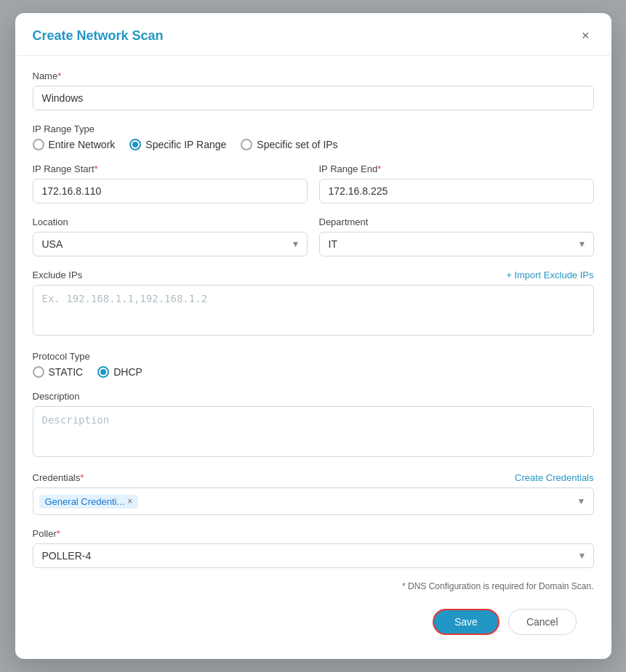  I want to click on department-group: Department IT HR Finance Operations ▼, so click(457, 237).